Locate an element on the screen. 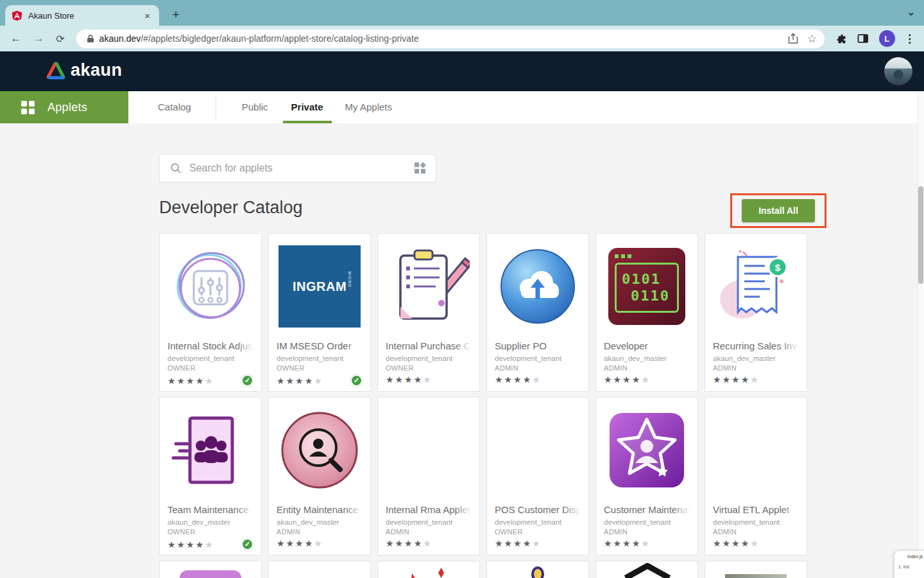 The image size is (924, 578). install-all-button: Install All is located at coordinates (778, 211).